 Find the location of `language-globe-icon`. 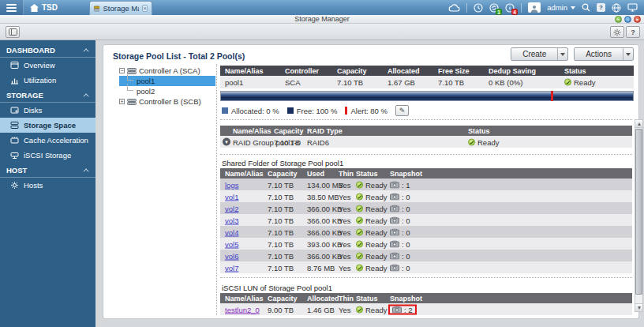

language-globe-icon is located at coordinates (616, 8).